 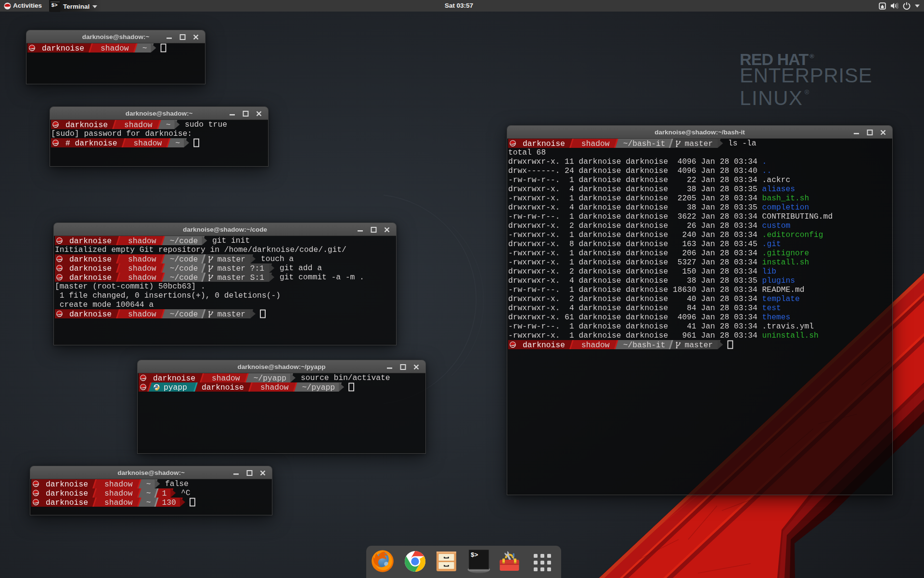 What do you see at coordinates (241, 268) in the screenshot?
I see `svg-text: master ?:1` at bounding box center [241, 268].